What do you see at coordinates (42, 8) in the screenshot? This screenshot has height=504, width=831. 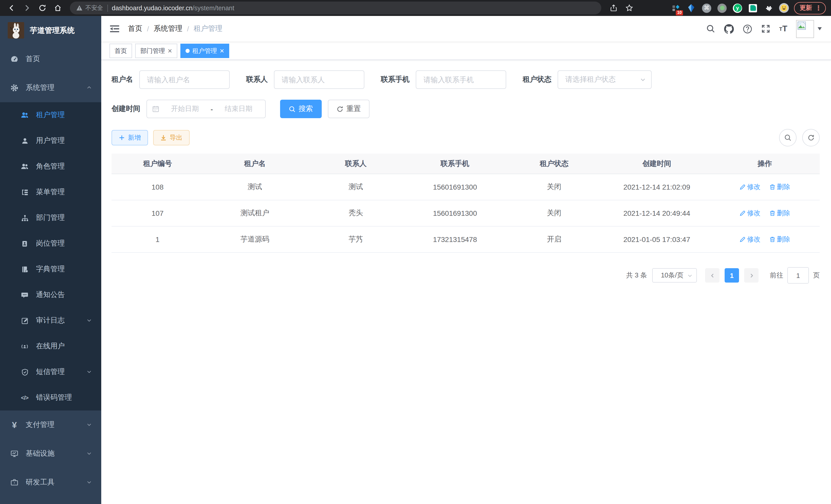 I see `reload-icon` at bounding box center [42, 8].